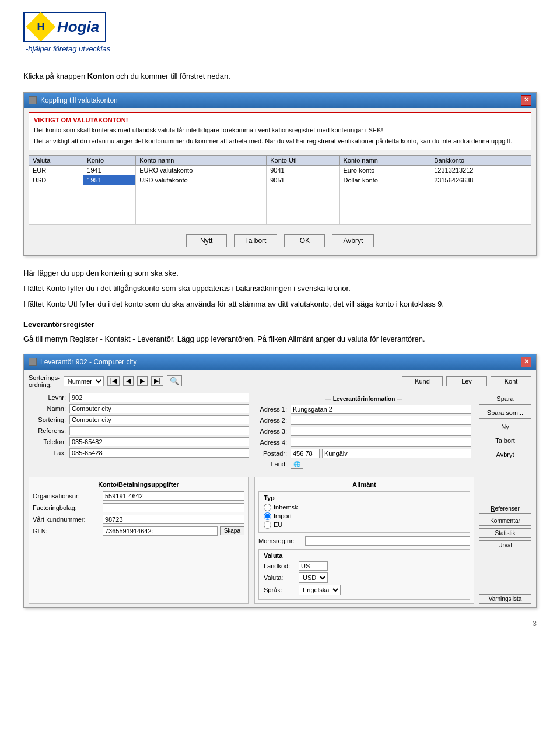 The width and height of the screenshot is (560, 756). Describe the element at coordinates (364, 578) in the screenshot. I see `valuta-row: Valuta: USD` at that location.